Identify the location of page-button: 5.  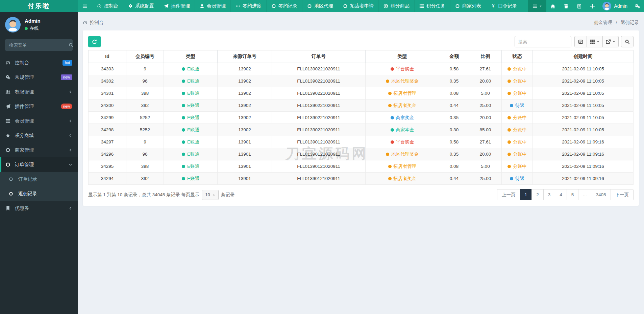
(573, 195).